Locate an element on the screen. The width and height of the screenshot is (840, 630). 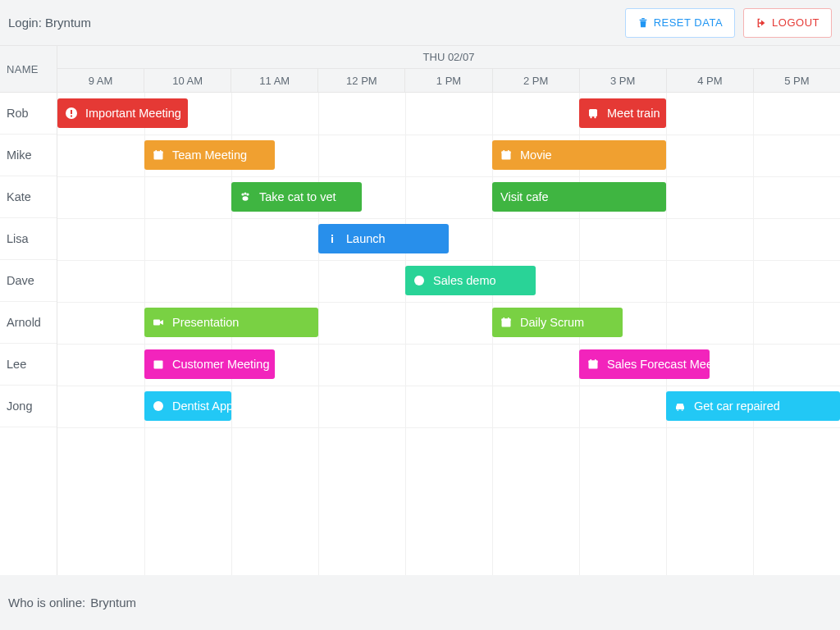
name-column-header: NAME is located at coordinates (29, 69).